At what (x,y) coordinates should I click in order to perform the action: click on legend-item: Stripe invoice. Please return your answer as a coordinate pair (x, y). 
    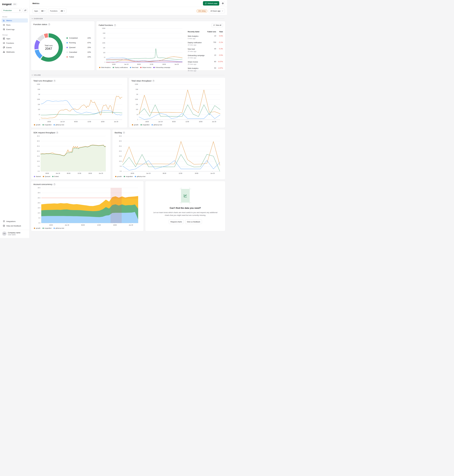
    Looking at the image, I should click on (146, 67).